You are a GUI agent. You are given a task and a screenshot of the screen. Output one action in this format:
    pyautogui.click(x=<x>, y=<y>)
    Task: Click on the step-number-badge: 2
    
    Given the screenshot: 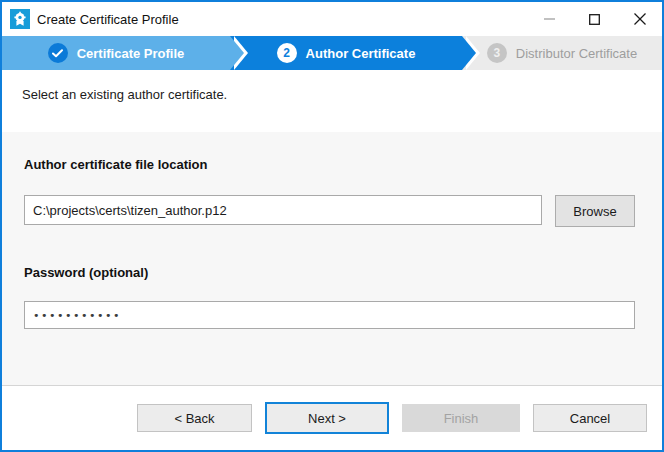 What is the action you would take?
    pyautogui.click(x=287, y=53)
    